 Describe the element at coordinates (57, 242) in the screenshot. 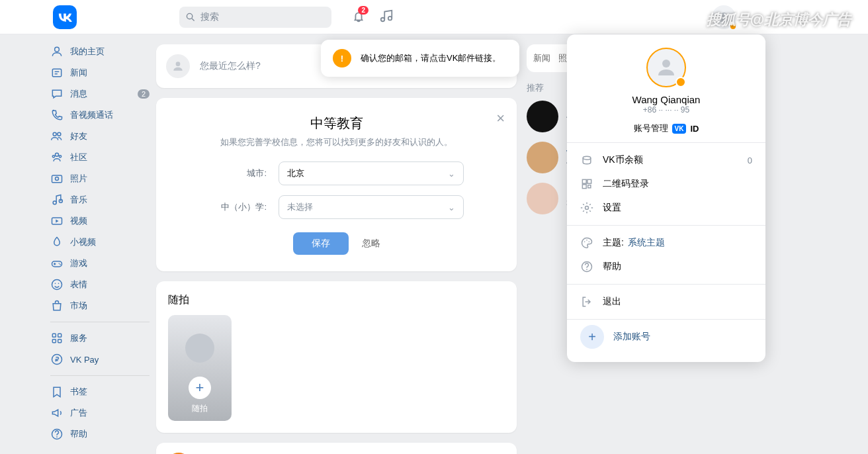

I see `clips-icon` at that location.